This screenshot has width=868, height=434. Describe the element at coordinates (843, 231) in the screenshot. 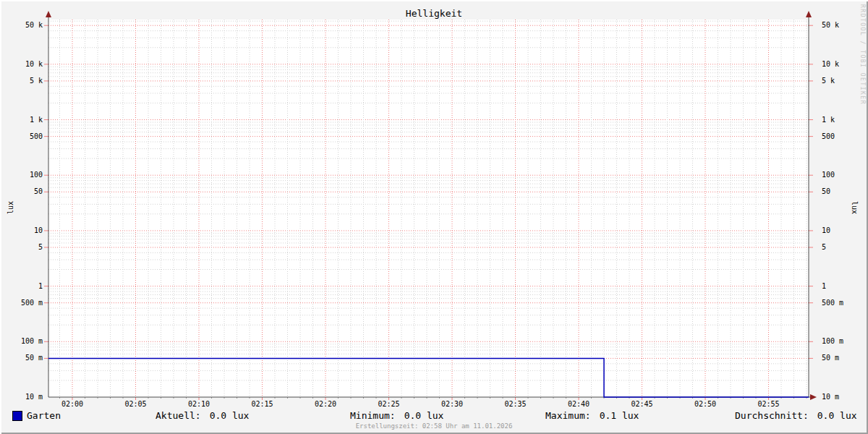

I see `y-tick-label-right: 10` at that location.